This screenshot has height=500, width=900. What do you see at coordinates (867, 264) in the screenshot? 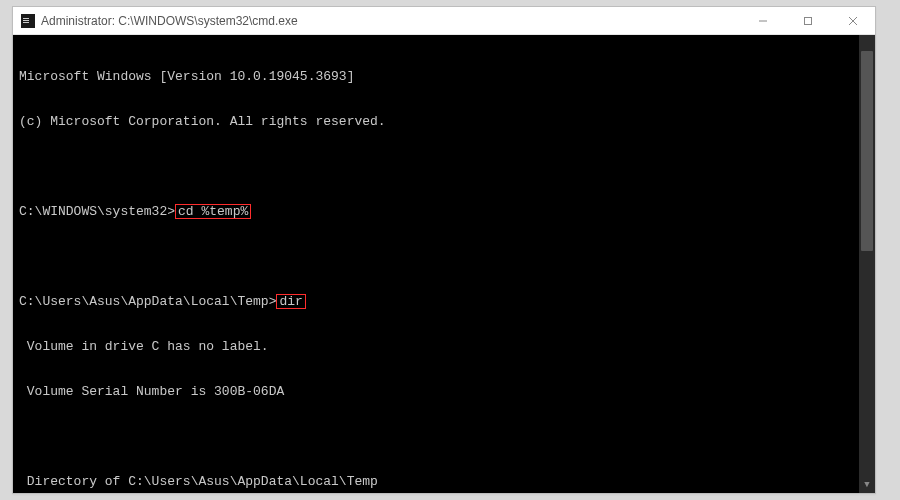
I see `scrollbar: ▲ ▼` at bounding box center [867, 264].